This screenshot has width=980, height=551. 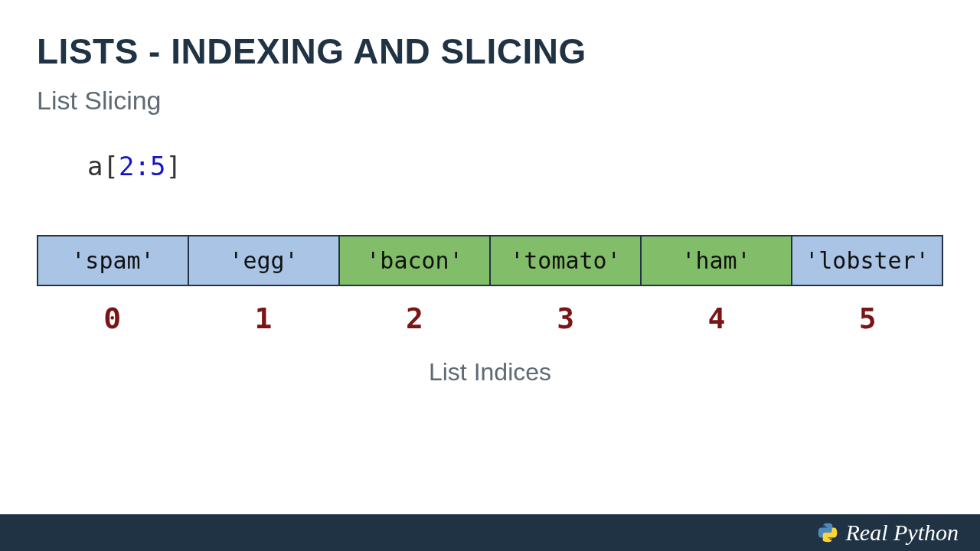 What do you see at coordinates (173, 166) in the screenshot?
I see `code-close-bracket: ]` at bounding box center [173, 166].